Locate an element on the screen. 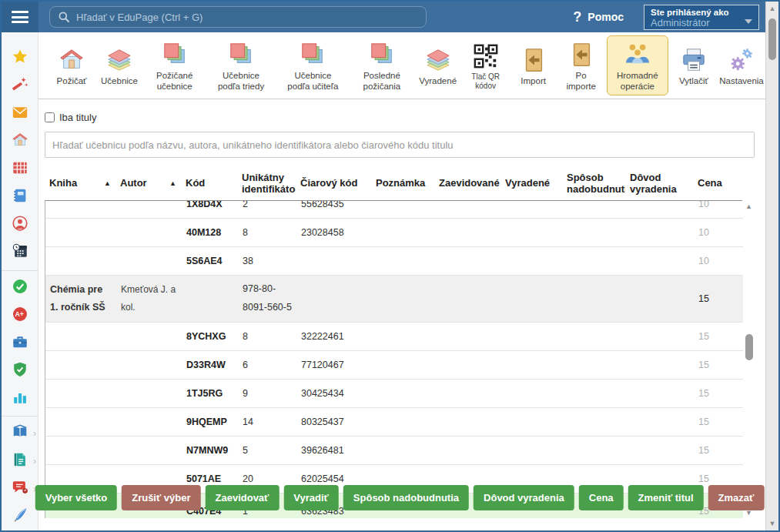  page-scroll-up-icon: ▲ is located at coordinates (772, 8).